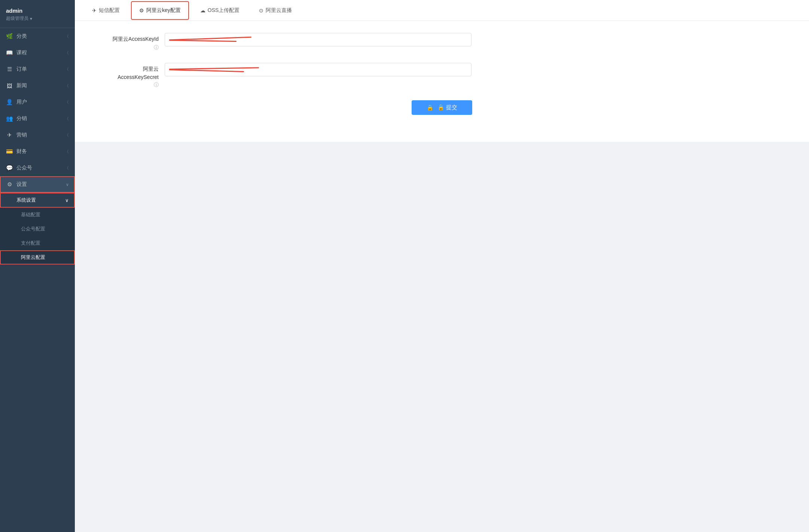 This screenshot has width=809, height=532. What do you see at coordinates (22, 53) in the screenshot?
I see `sidebar-item-label: 课程` at bounding box center [22, 53].